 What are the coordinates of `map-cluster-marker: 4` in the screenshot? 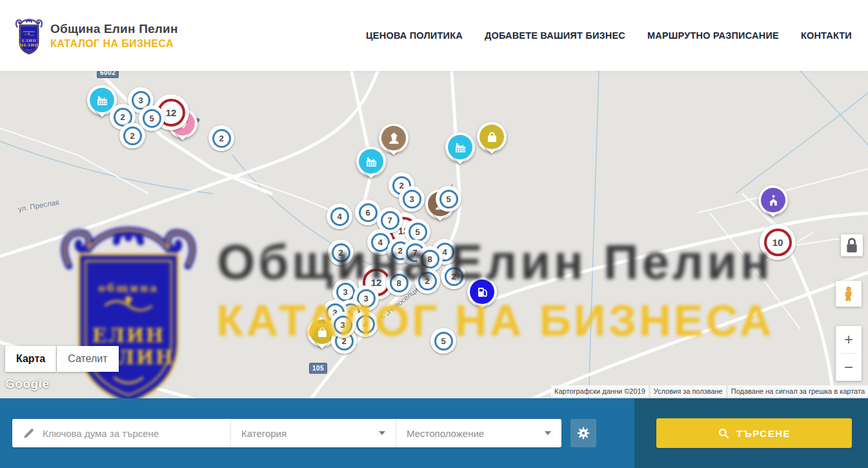 It's located at (339, 216).